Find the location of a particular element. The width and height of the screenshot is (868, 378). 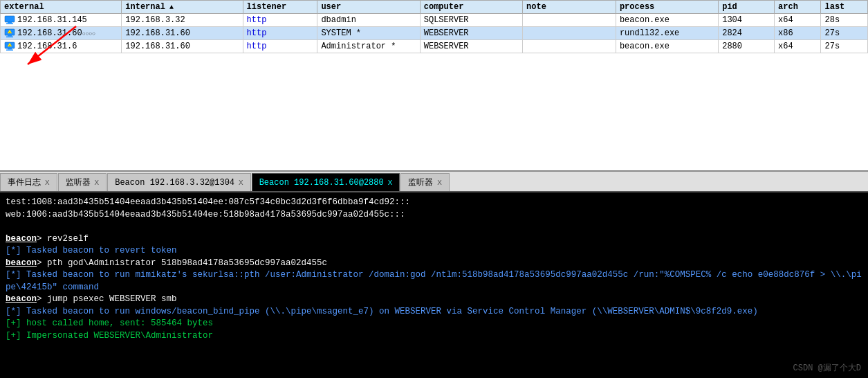

col-internal: internal is located at coordinates (183, 7).